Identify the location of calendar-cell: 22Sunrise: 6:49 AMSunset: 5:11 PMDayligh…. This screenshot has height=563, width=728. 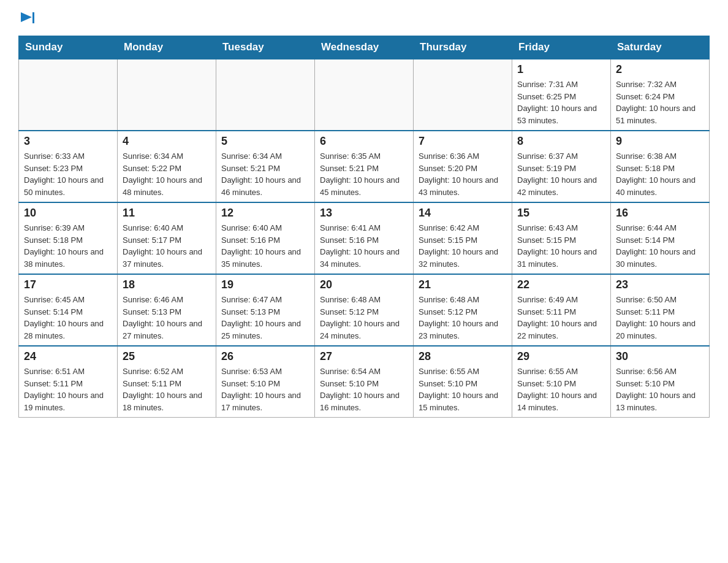
(561, 310).